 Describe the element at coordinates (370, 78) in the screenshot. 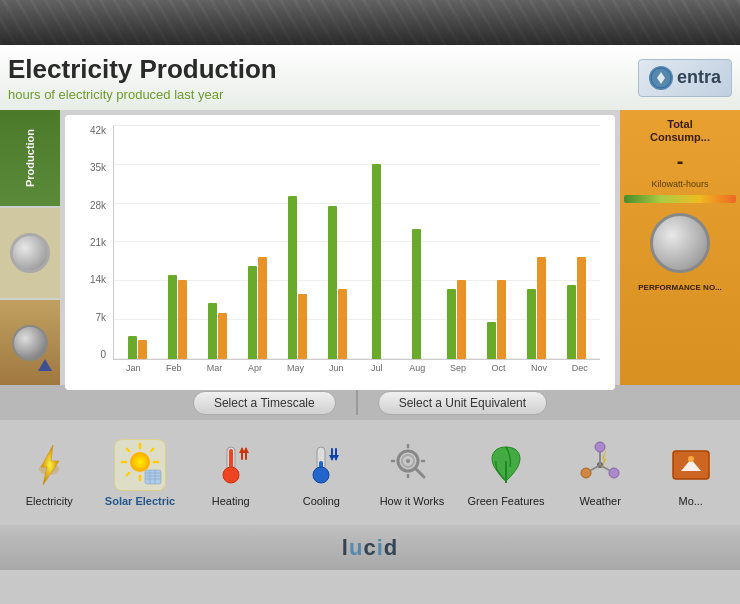

I see `title-section: Electricity Production hours of electric…` at that location.